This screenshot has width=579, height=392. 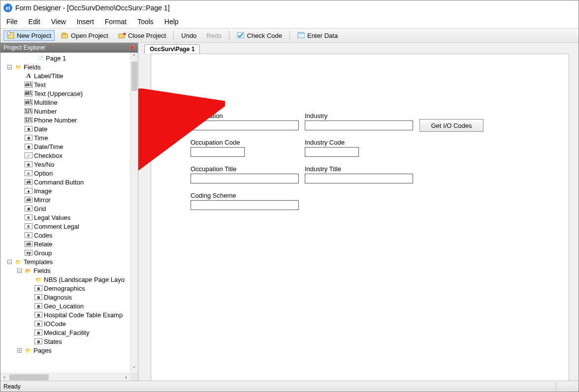 What do you see at coordinates (245, 205) in the screenshot?
I see `coding-scheme-input` at bounding box center [245, 205].